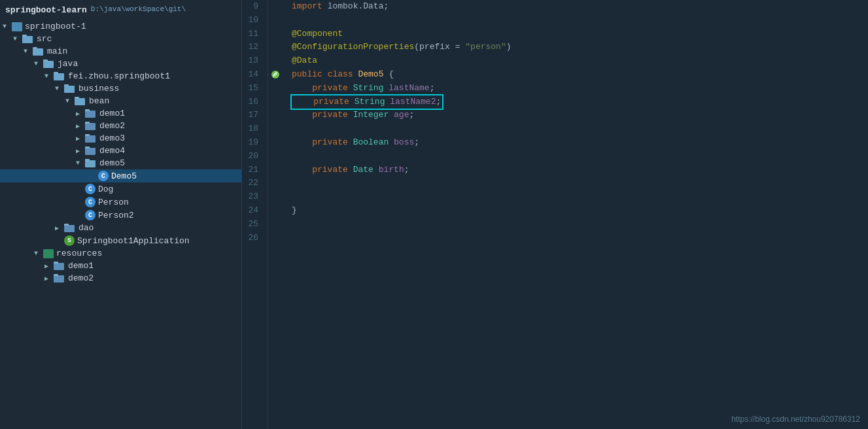 This screenshot has width=868, height=429. Describe the element at coordinates (580, 75) in the screenshot. I see `code-line-14: public class Demo5 {` at that location.